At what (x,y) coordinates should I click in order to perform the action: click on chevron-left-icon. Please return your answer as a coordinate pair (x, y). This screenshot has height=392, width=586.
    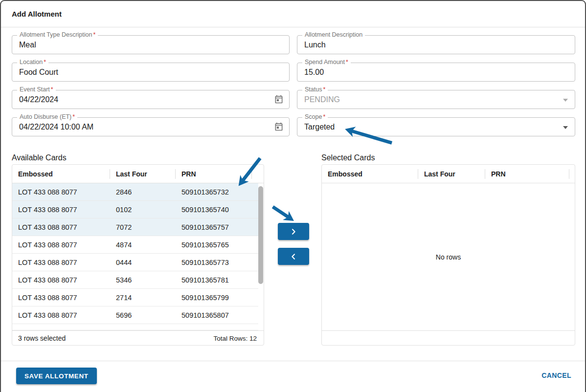
    Looking at the image, I should click on (293, 257).